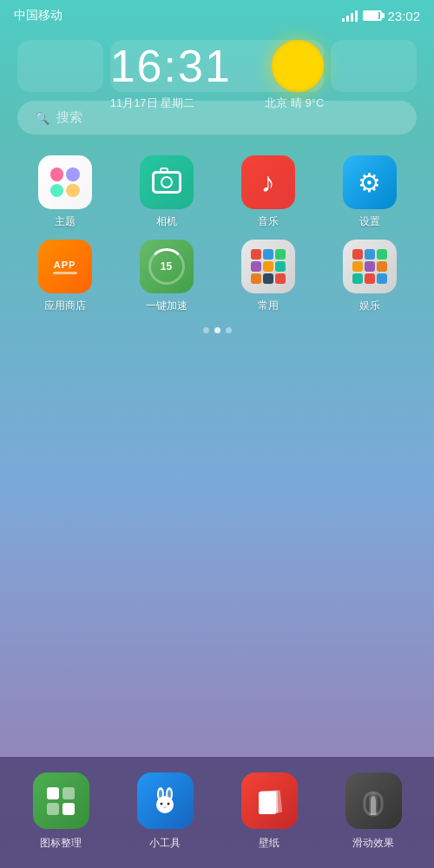 The width and height of the screenshot is (434, 868). What do you see at coordinates (268, 266) in the screenshot?
I see `app-icon-common` at bounding box center [268, 266].